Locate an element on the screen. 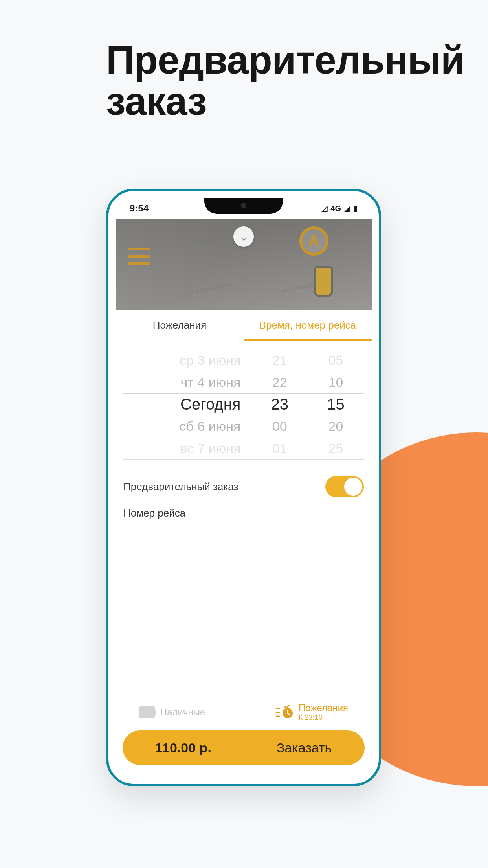 The width and height of the screenshot is (488, 868). flight-label: Номер рейса is located at coordinates (154, 513).